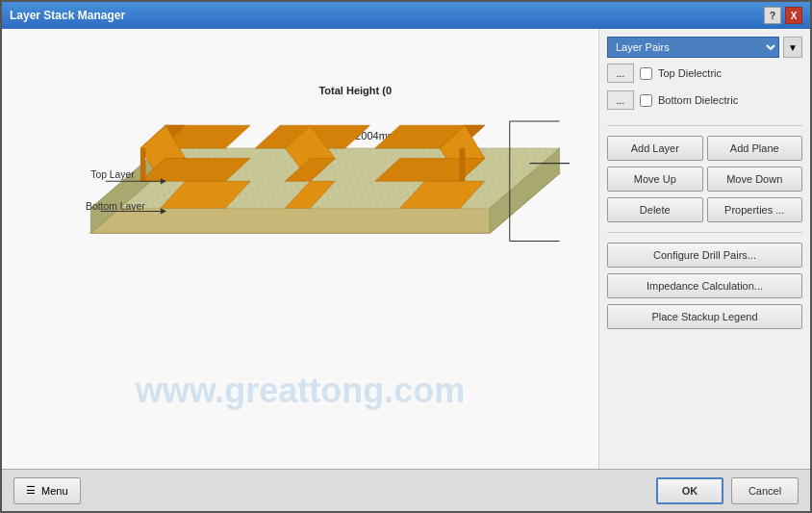 The width and height of the screenshot is (812, 513). What do you see at coordinates (704, 210) in the screenshot?
I see `delete-properties-grid: Delete Properties ...` at bounding box center [704, 210].